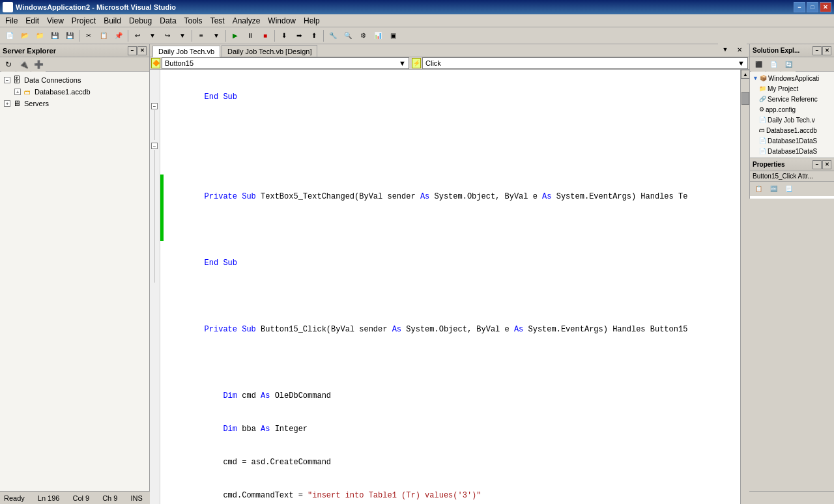  Describe the element at coordinates (452, 396) in the screenshot. I see `code-line: Dim cmd As OleDbCommand` at that location.